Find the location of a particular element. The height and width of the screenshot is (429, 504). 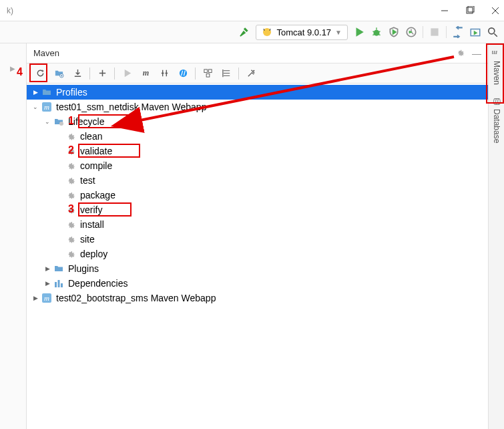

node-label: deploy is located at coordinates (93, 254).